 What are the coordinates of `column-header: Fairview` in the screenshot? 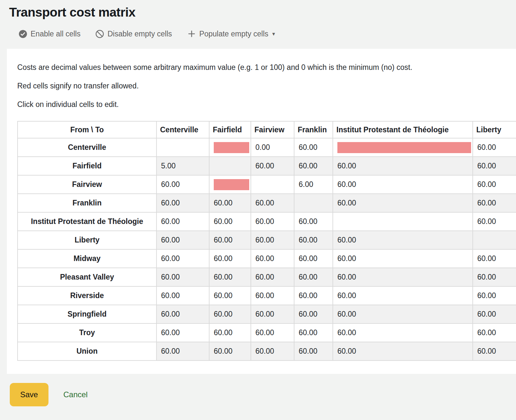 It's located at (273, 130).